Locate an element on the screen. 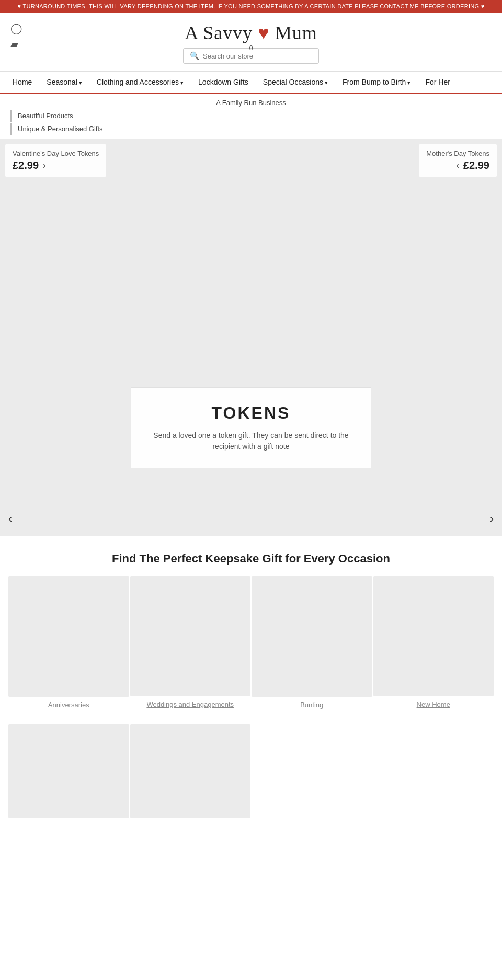  logo: A Savvy ♥ Mum is located at coordinates (251, 33).